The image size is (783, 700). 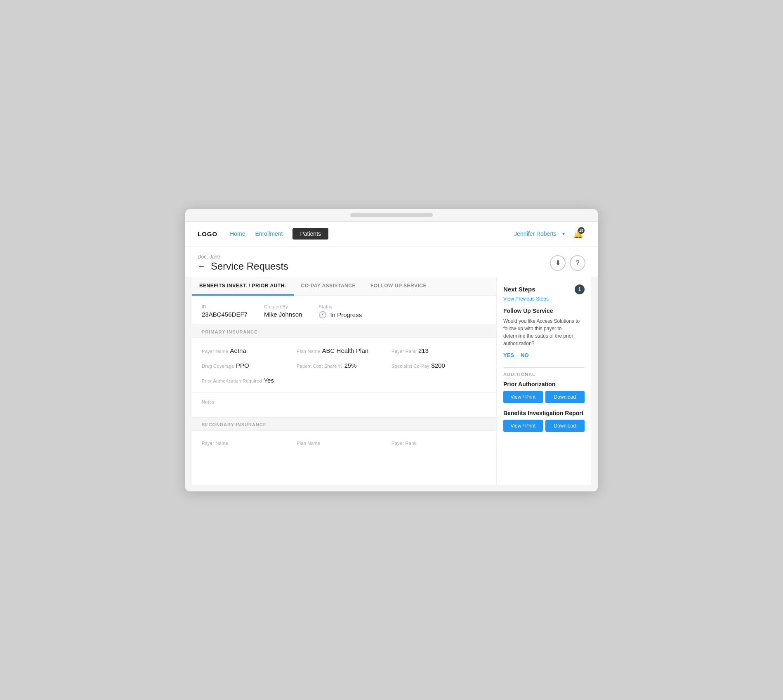 What do you see at coordinates (351, 365) in the screenshot?
I see `patient-cost-value: 25%` at bounding box center [351, 365].